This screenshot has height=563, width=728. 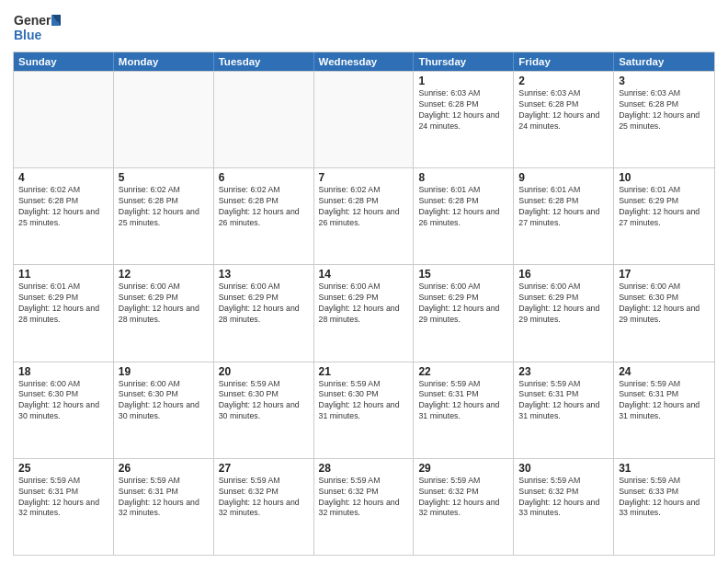 What do you see at coordinates (64, 216) in the screenshot?
I see `calendar-cell: 4Sunrise: 6:02 AM Sunset: 6:28 PM Daylig…` at bounding box center [64, 216].